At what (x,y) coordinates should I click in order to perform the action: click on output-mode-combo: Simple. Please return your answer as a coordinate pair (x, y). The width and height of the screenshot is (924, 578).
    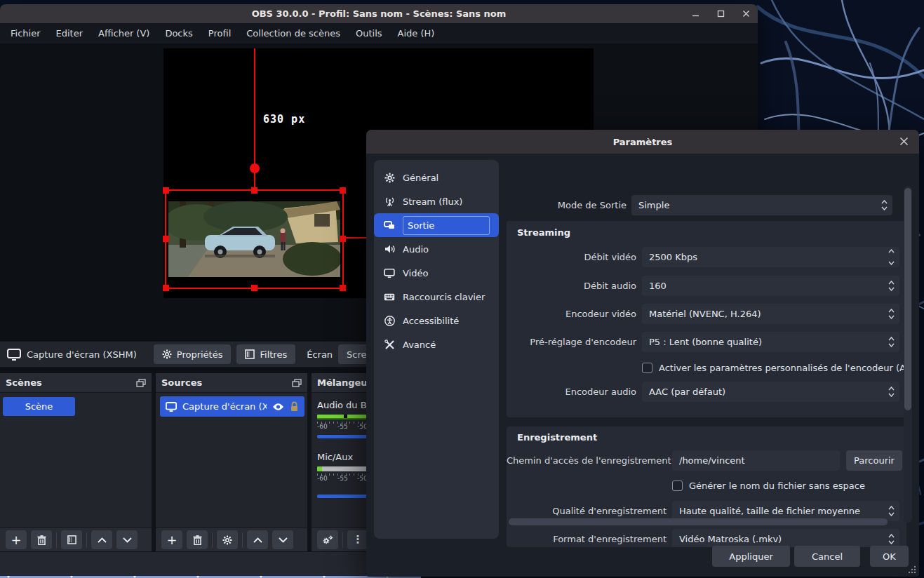
    Looking at the image, I should click on (762, 205).